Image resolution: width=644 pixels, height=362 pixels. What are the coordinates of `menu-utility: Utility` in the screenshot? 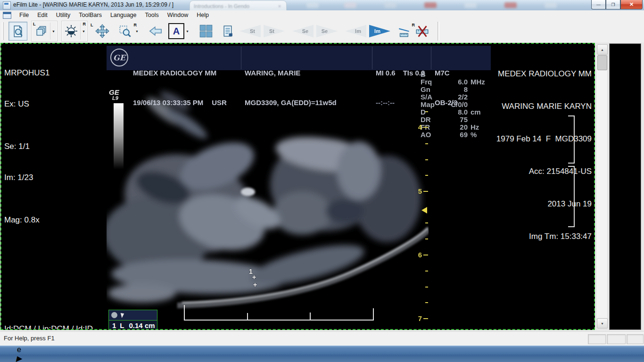 It's located at (63, 15).